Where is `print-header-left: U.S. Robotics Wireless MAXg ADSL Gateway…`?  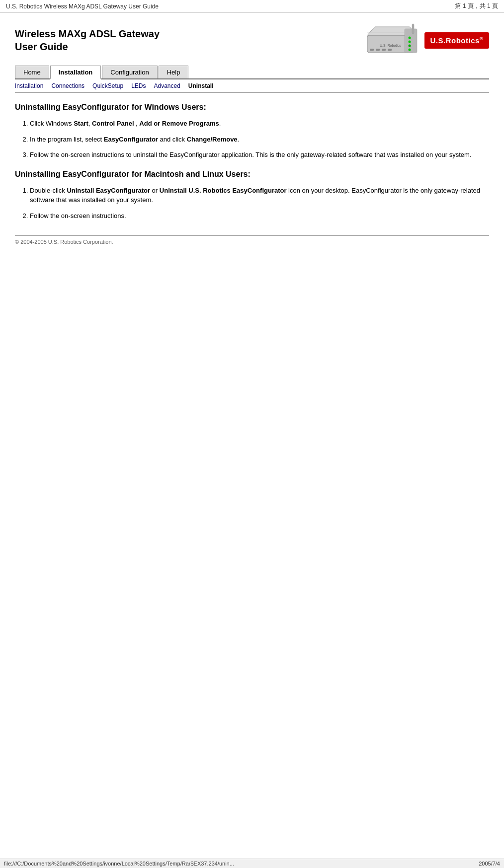
print-header-left: U.S. Robotics Wireless MAXg ADSL Gateway… is located at coordinates (83, 6).